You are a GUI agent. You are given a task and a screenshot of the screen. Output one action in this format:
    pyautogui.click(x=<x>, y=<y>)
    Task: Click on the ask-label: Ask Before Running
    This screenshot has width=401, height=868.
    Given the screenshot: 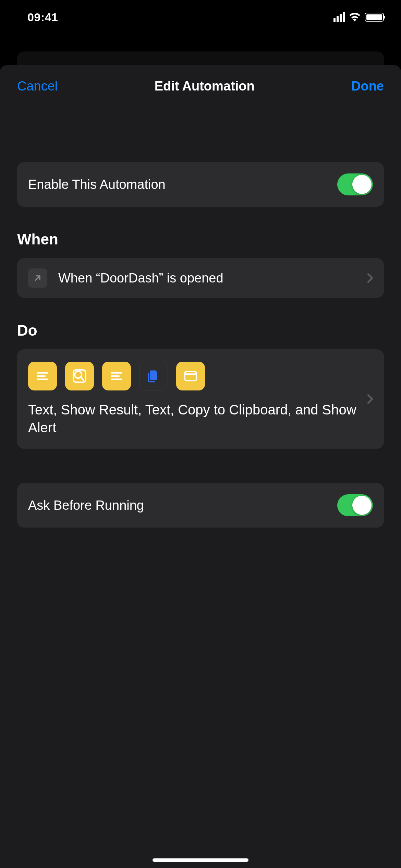 What is the action you would take?
    pyautogui.click(x=183, y=505)
    